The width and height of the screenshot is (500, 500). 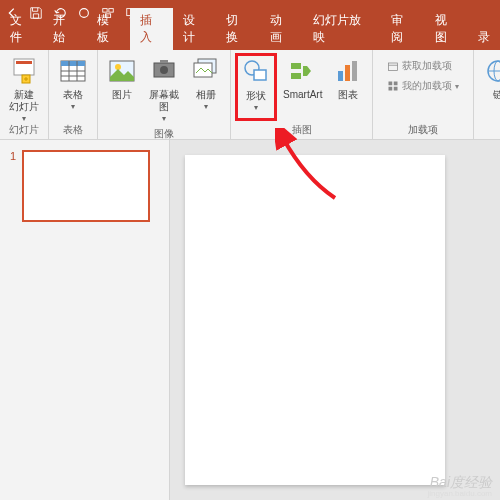 I want to click on album-icon, so click(x=206, y=71).